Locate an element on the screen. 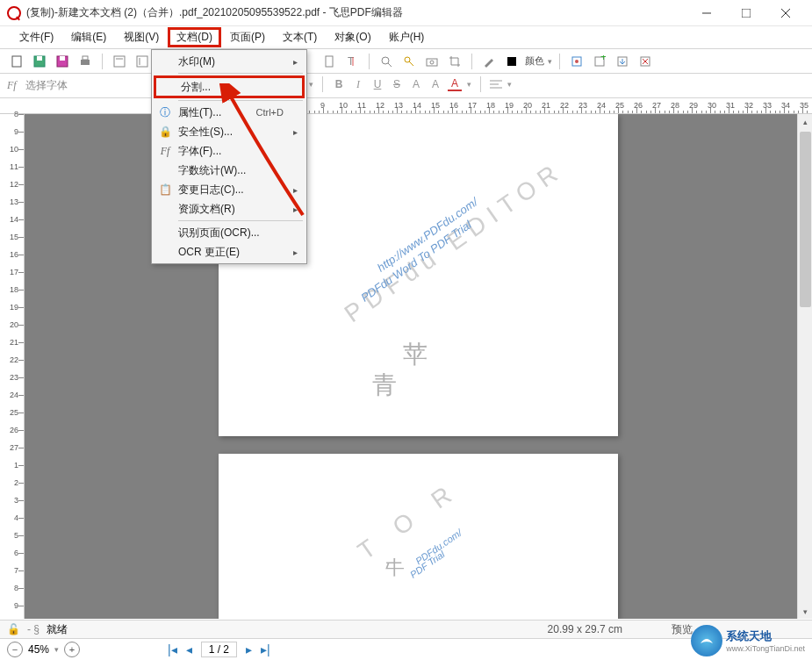  strike-button: S is located at coordinates (397, 84).